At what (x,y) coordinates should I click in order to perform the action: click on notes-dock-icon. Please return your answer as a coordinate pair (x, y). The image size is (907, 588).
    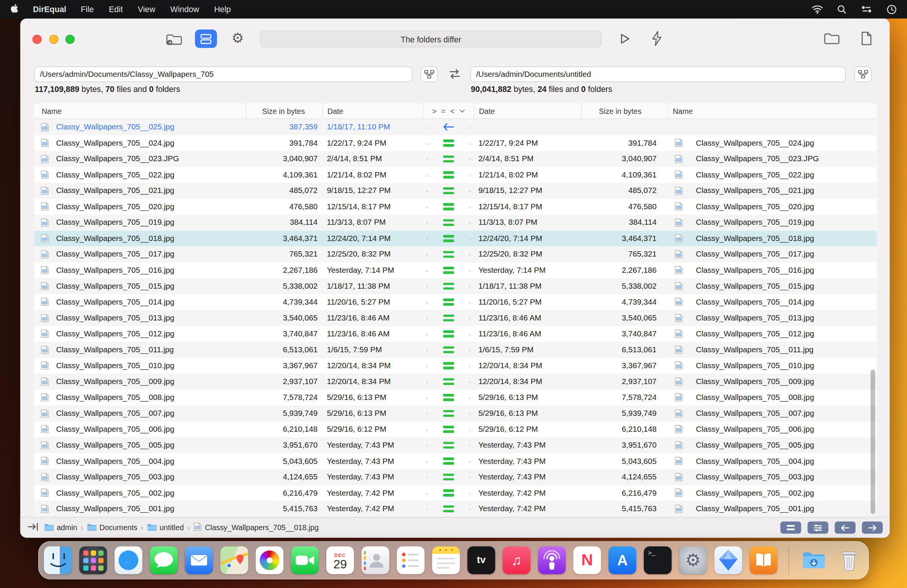
    Looking at the image, I should click on (446, 560).